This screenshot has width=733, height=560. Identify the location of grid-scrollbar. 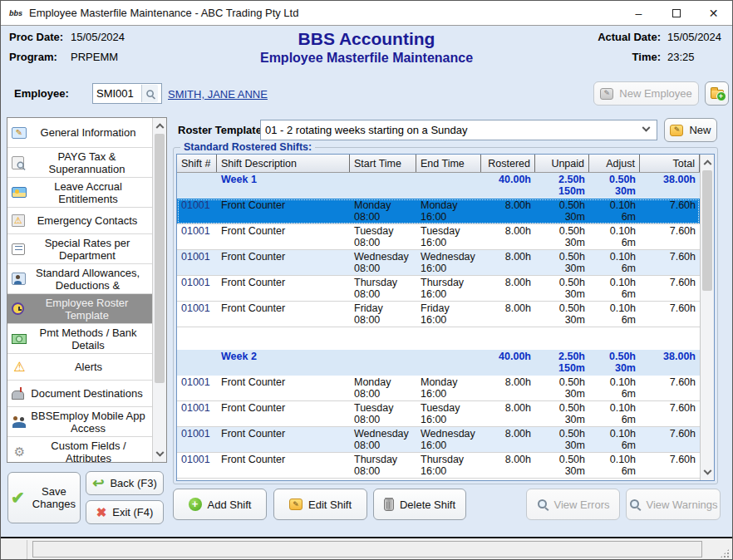
(706, 317).